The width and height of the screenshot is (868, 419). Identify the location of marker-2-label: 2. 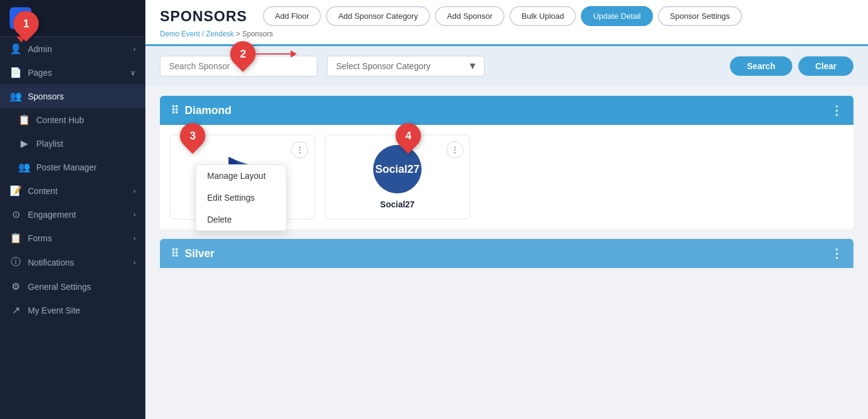
(243, 55).